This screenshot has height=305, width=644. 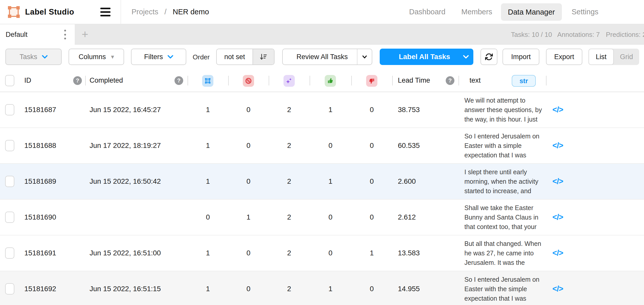 What do you see at coordinates (289, 81) in the screenshot?
I see `predictions-sparkles-icon` at bounding box center [289, 81].